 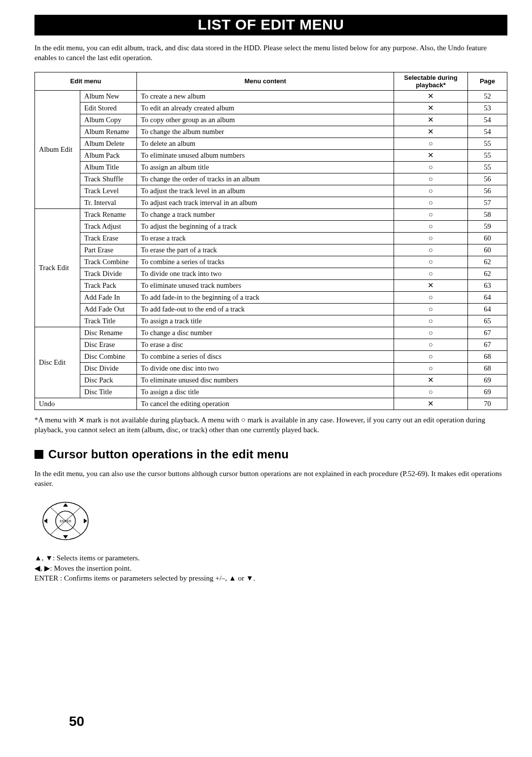 What do you see at coordinates (266, 274) in the screenshot?
I see `content-cell: To divide one track into two` at bounding box center [266, 274].